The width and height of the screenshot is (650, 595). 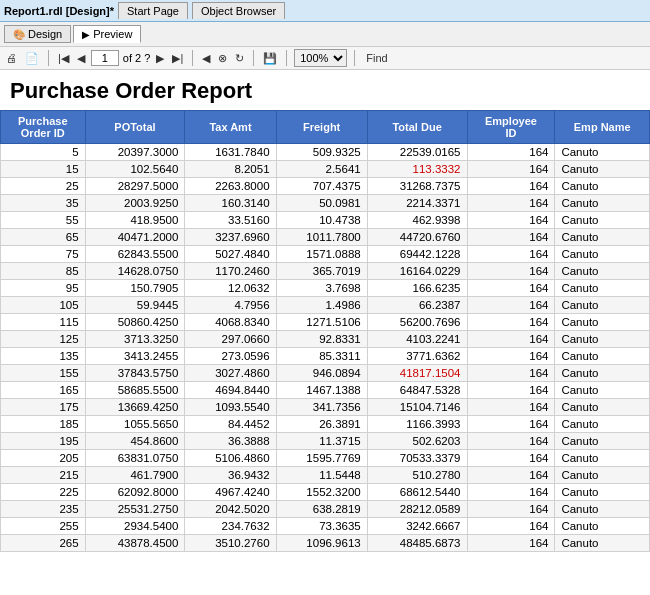 What do you see at coordinates (417, 254) in the screenshot?
I see `table-cell: 69442.1228` at bounding box center [417, 254].